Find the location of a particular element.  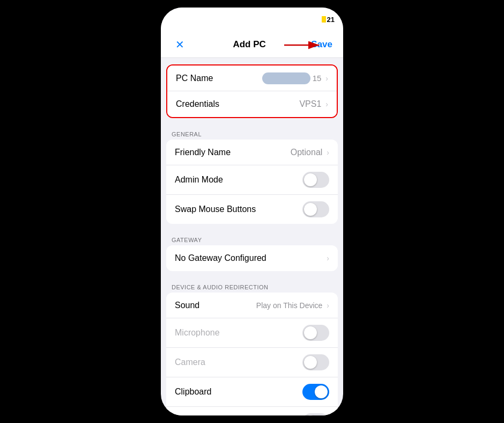

pc-name-value-container: 15 › is located at coordinates (295, 78).